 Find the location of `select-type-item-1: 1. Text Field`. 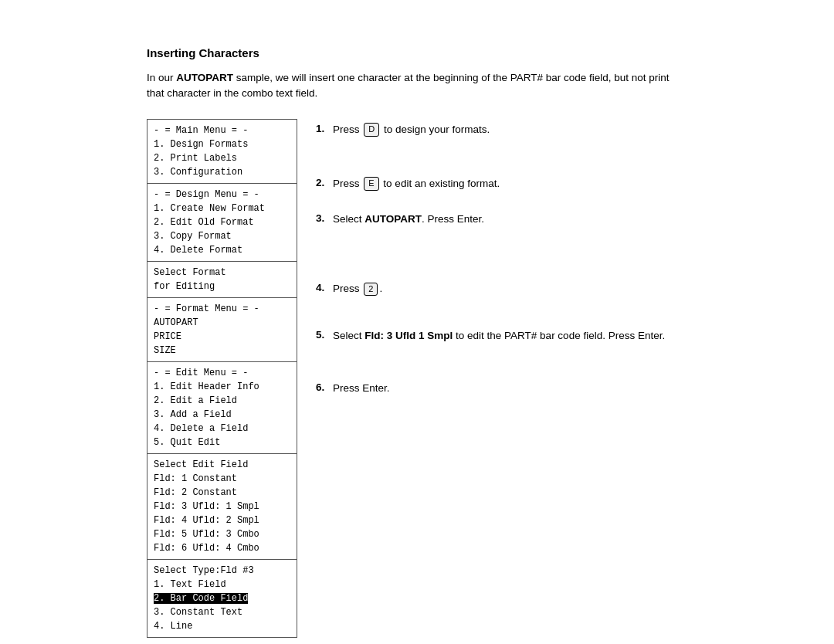

select-type-item-1: 1. Text Field is located at coordinates (222, 585).